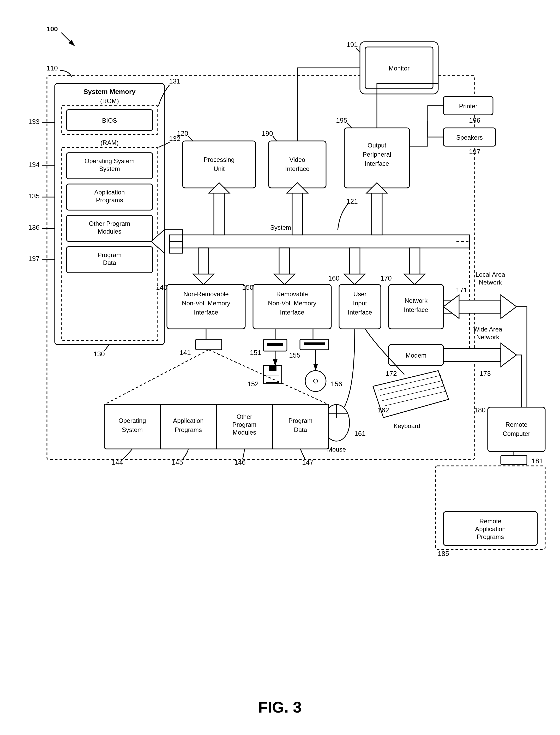 This screenshot has height=735, width=560. Describe the element at coordinates (360, 303) in the screenshot. I see `svg-text: Input` at that location.